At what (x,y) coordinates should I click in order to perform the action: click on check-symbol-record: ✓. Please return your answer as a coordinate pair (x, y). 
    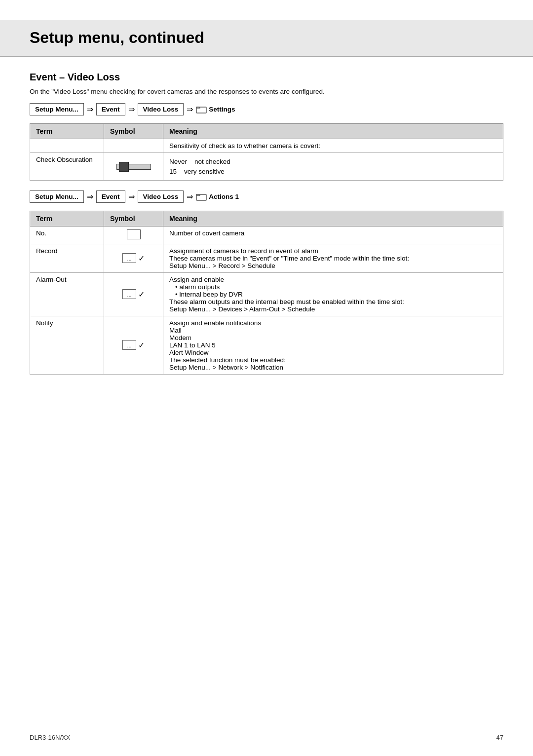
    Looking at the image, I should click on (141, 259).